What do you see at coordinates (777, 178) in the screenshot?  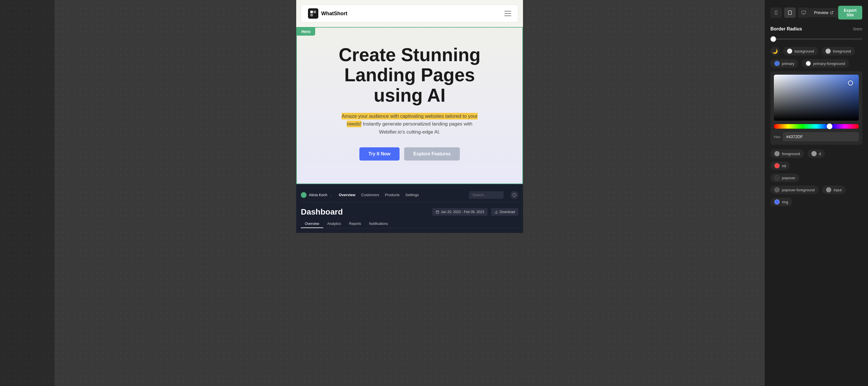 I see `popover-swatch` at bounding box center [777, 178].